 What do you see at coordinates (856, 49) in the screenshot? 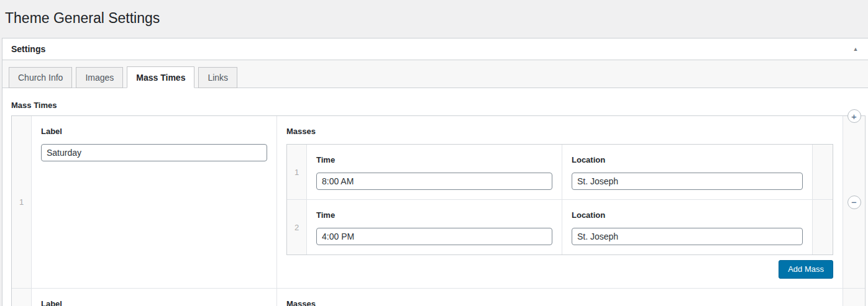
I see `collapse-panel-button: ▲` at bounding box center [856, 49].